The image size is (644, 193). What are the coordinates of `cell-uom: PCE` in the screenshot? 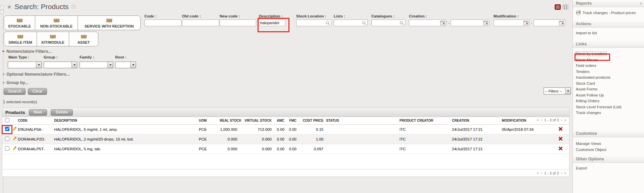 It's located at (208, 129).